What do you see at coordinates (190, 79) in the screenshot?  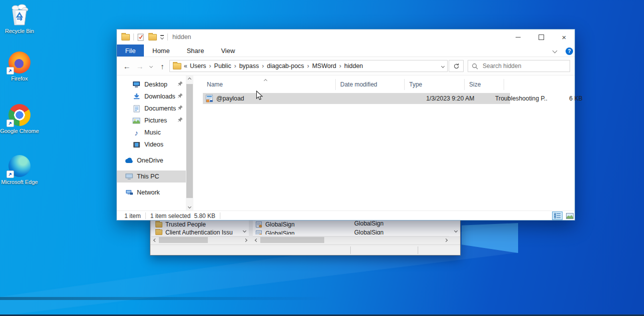 I see `scroll-up-arrow` at bounding box center [190, 79].